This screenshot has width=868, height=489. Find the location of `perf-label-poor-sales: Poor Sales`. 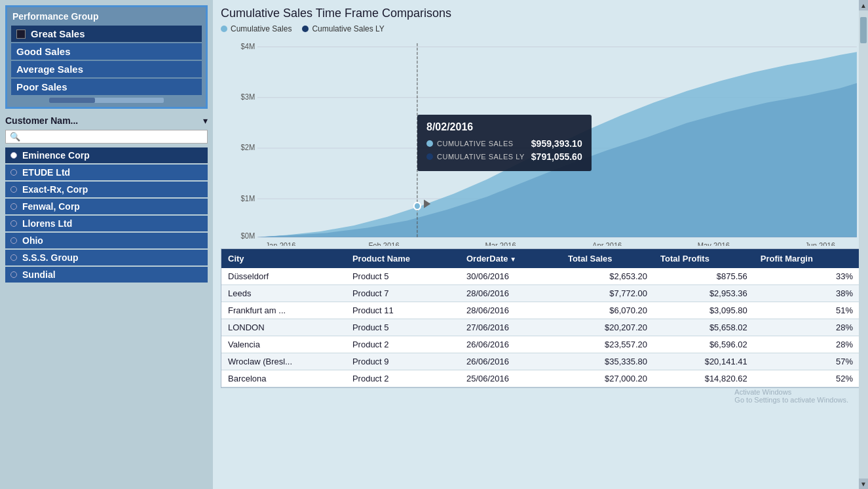

perf-label-poor-sales: Poor Sales is located at coordinates (42, 87).